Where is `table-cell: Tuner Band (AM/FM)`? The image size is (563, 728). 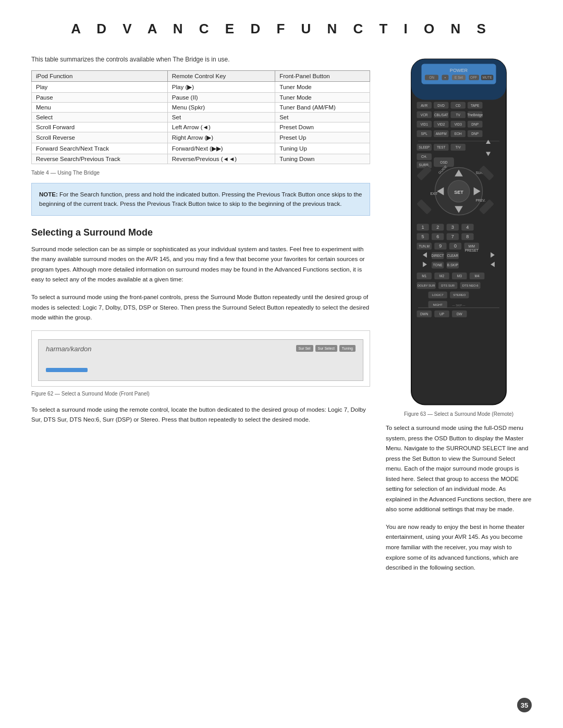 table-cell: Tuner Band (AM/FM) is located at coordinates (323, 107).